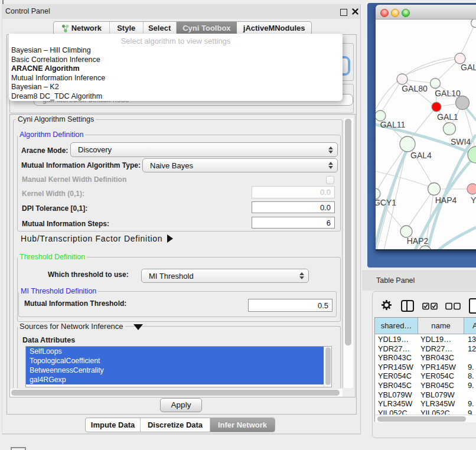 This screenshot has height=450, width=476. I want to click on dropdown-item: Bayesian – Hill Climbing, so click(176, 51).